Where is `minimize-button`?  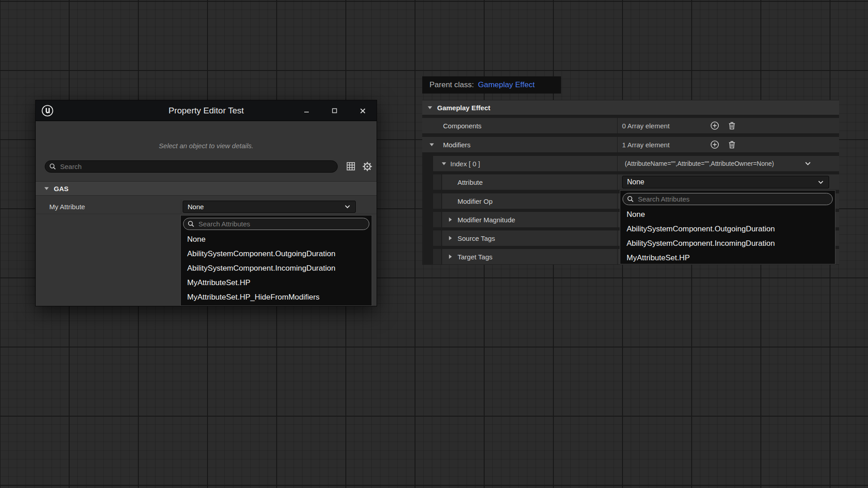
minimize-button is located at coordinates (307, 111).